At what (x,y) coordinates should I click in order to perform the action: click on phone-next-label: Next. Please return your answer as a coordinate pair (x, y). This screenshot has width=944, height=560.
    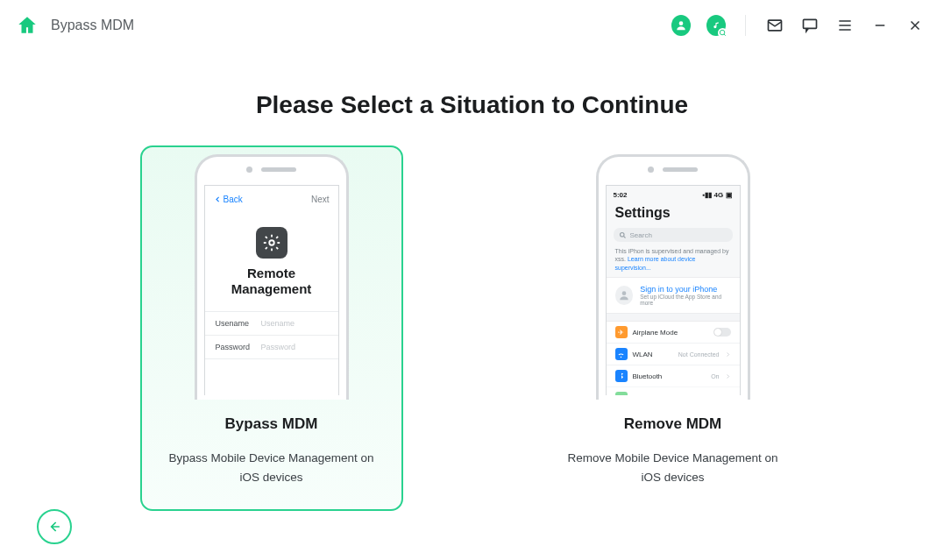
    Looking at the image, I should click on (321, 200).